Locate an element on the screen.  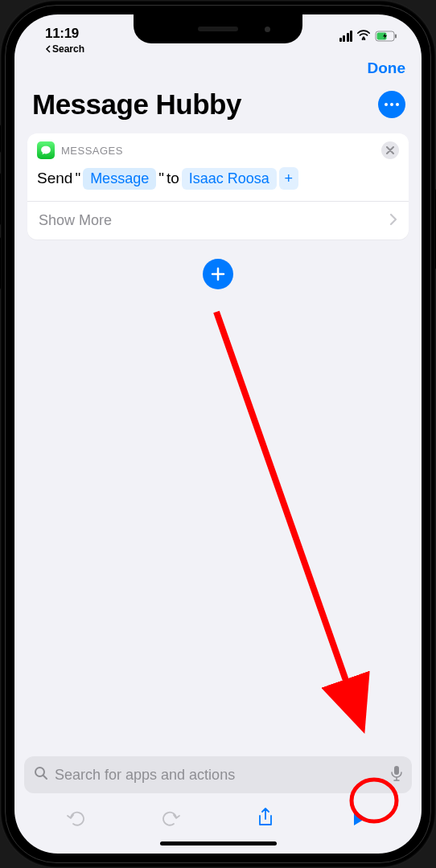
messages-app-icon is located at coordinates (46, 150).